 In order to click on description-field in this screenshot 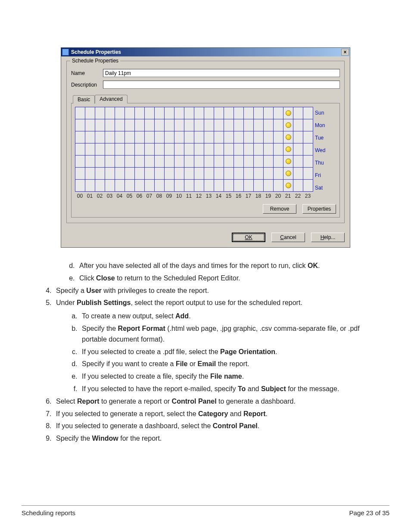, I will do `click(221, 84)`.